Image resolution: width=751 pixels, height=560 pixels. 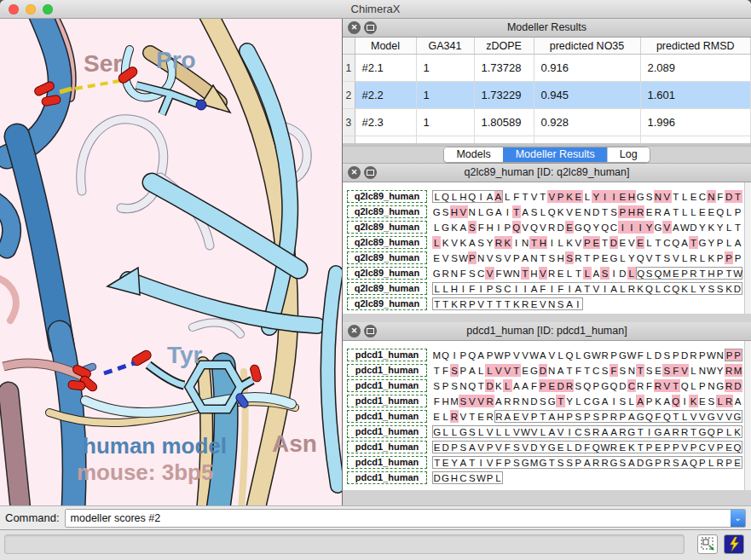 What do you see at coordinates (467, 477) in the screenshot?
I see `sequence-letters: DGHCSWPL` at bounding box center [467, 477].